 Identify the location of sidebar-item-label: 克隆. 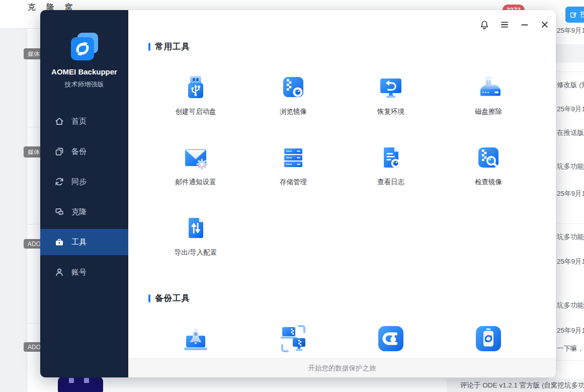
(79, 212).